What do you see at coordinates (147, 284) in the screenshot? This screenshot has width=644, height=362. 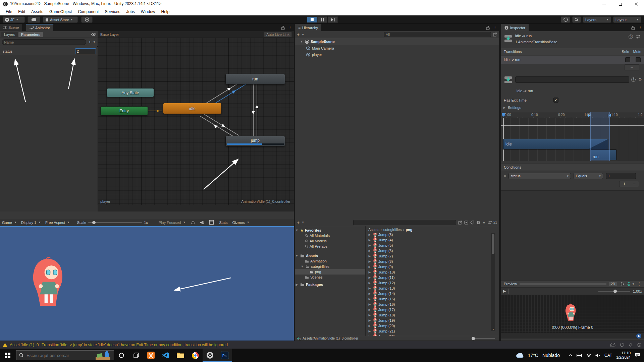 I see `game-viewport` at bounding box center [147, 284].